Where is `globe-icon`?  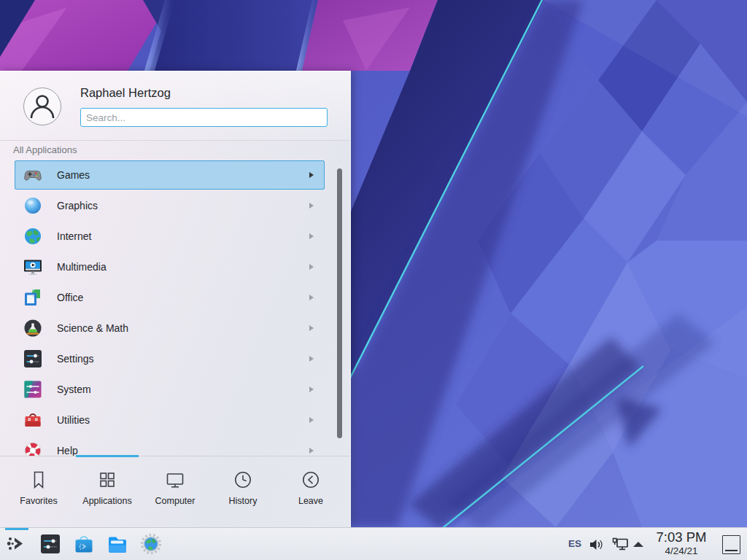
globe-icon is located at coordinates (33, 236).